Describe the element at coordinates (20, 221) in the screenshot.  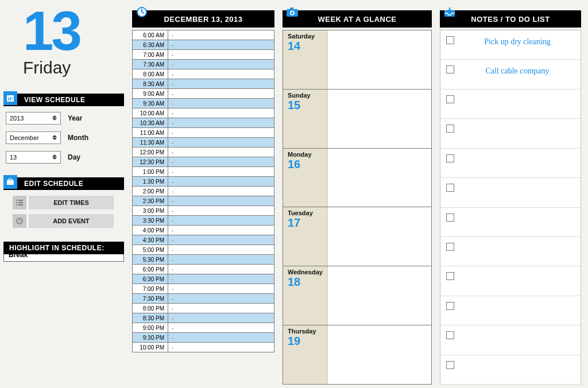
I see `clock-small-icon` at that location.